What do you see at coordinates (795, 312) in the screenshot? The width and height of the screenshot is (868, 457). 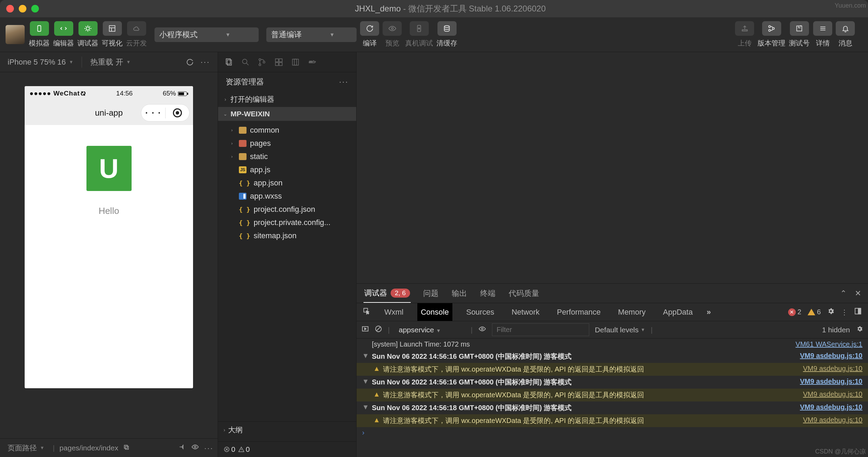 I see `devtools-error-count: ✕2` at bounding box center [795, 312].